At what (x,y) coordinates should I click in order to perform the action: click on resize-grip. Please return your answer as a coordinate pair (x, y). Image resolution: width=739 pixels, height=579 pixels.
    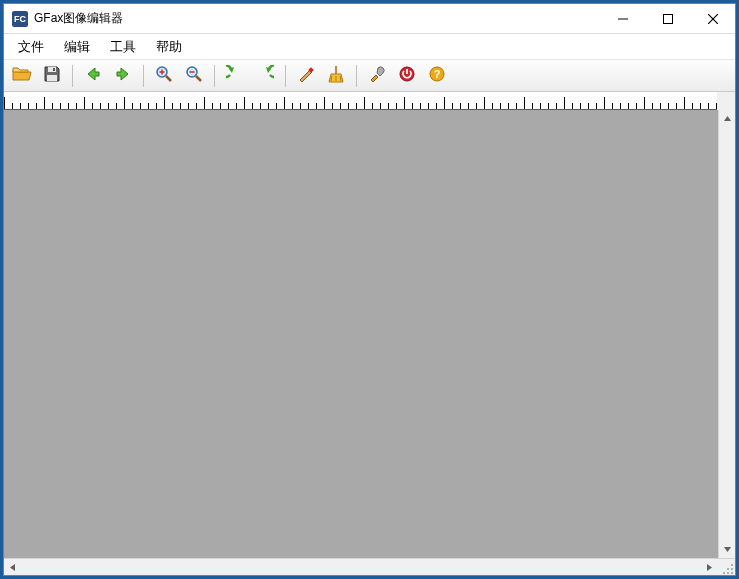
    Looking at the image, I should click on (726, 567).